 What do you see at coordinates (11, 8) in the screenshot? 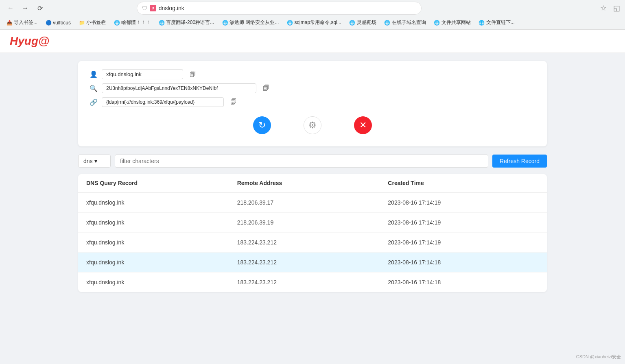
I see `back-button: ←` at bounding box center [11, 8].